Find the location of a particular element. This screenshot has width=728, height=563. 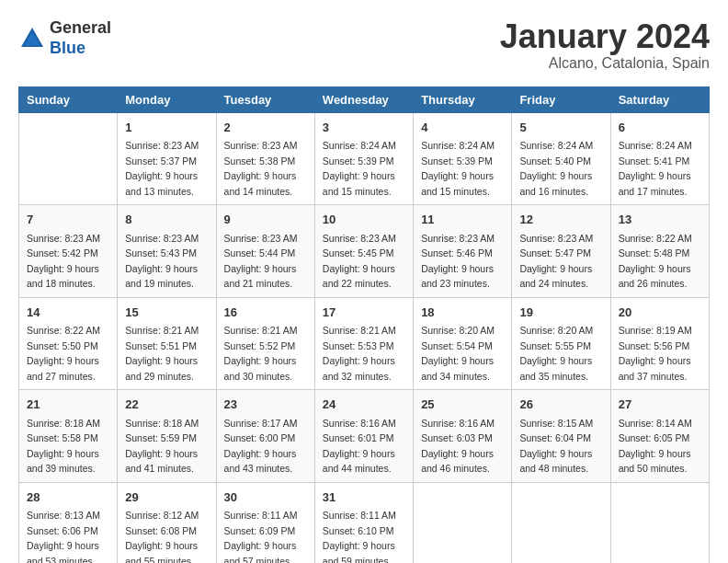

day-number: 17 is located at coordinates (364, 313).